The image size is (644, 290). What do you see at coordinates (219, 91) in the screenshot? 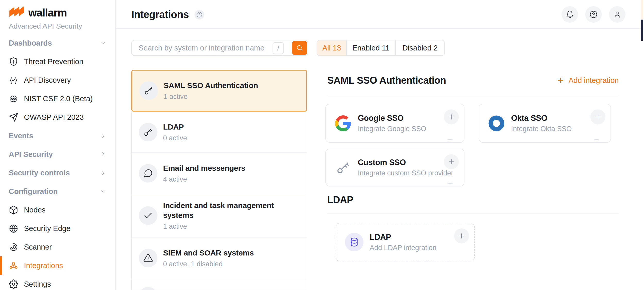
I see `list-item-saml-sso: SAML SSO Authentication 1 active` at bounding box center [219, 91].